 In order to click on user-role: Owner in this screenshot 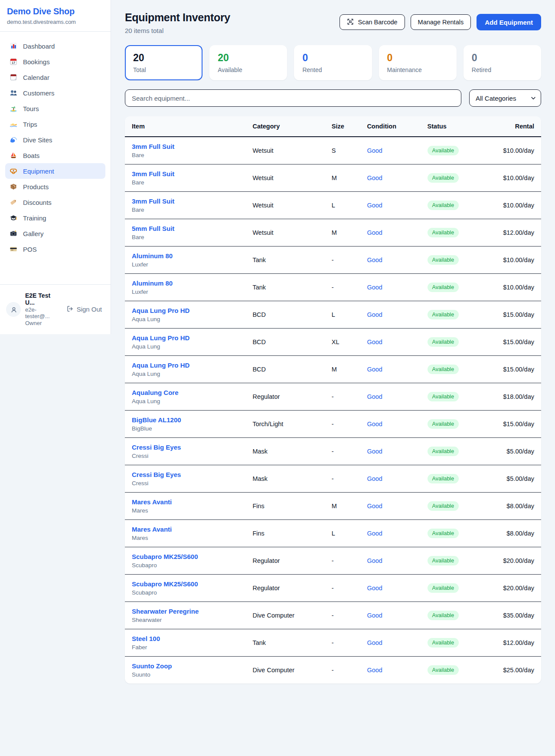, I will do `click(42, 323)`.